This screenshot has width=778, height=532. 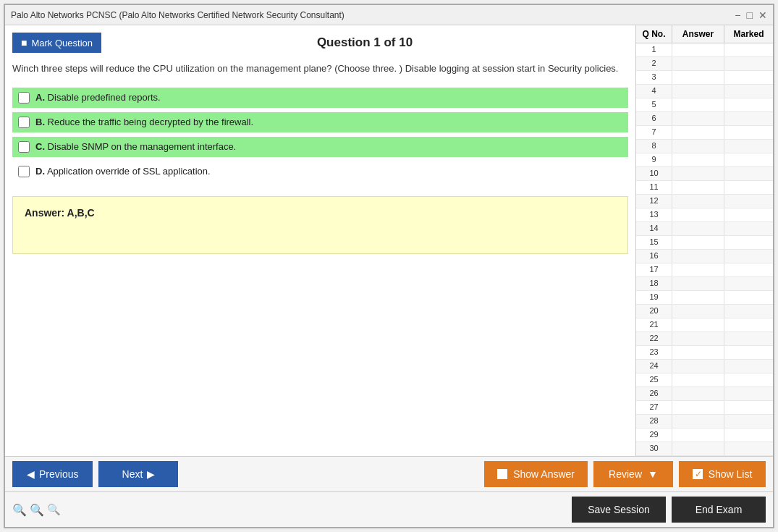 What do you see at coordinates (625, 474) in the screenshot?
I see `review-label: Review` at bounding box center [625, 474].